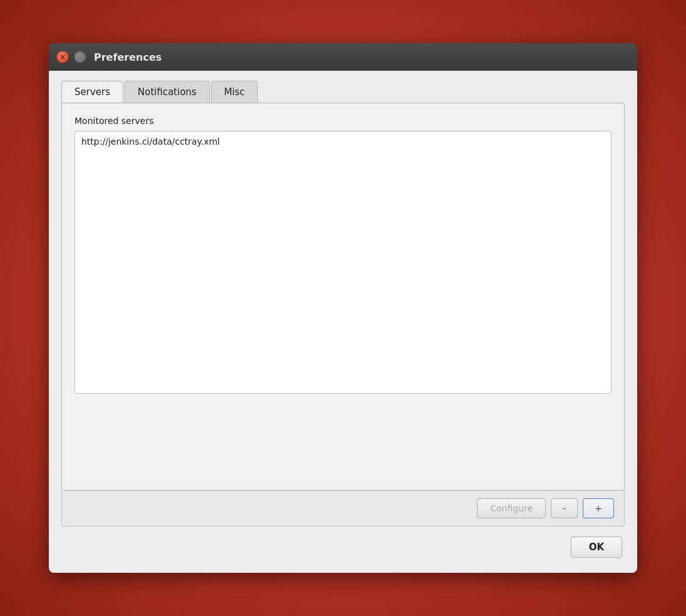 The image size is (686, 616). I want to click on tab-servers: Servers, so click(93, 91).